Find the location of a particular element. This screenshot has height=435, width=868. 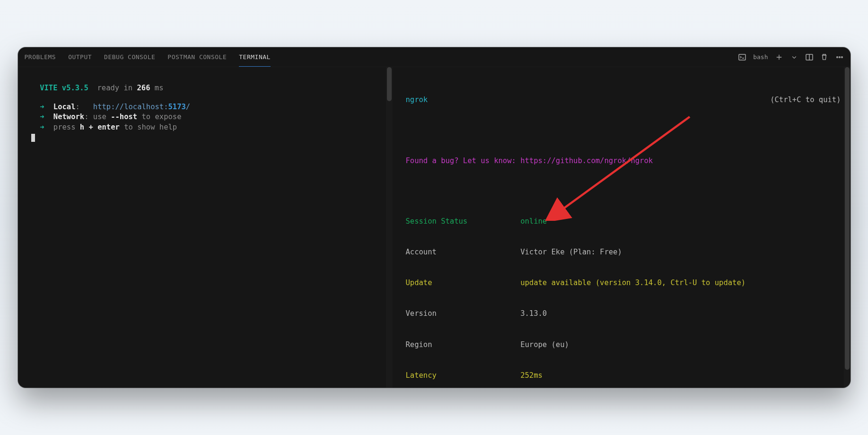

vite-help-suffix: to show help is located at coordinates (149, 127).